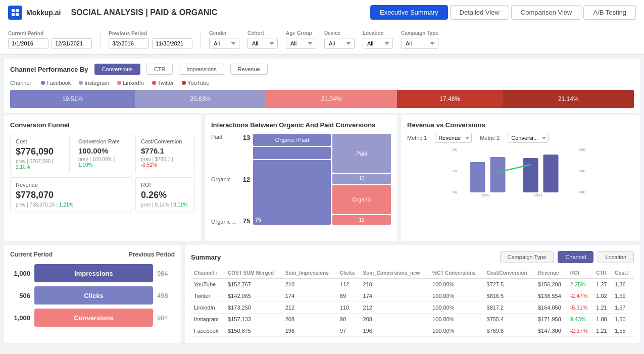  I want to click on conversions-bar-btn: Conversions, so click(94, 318).